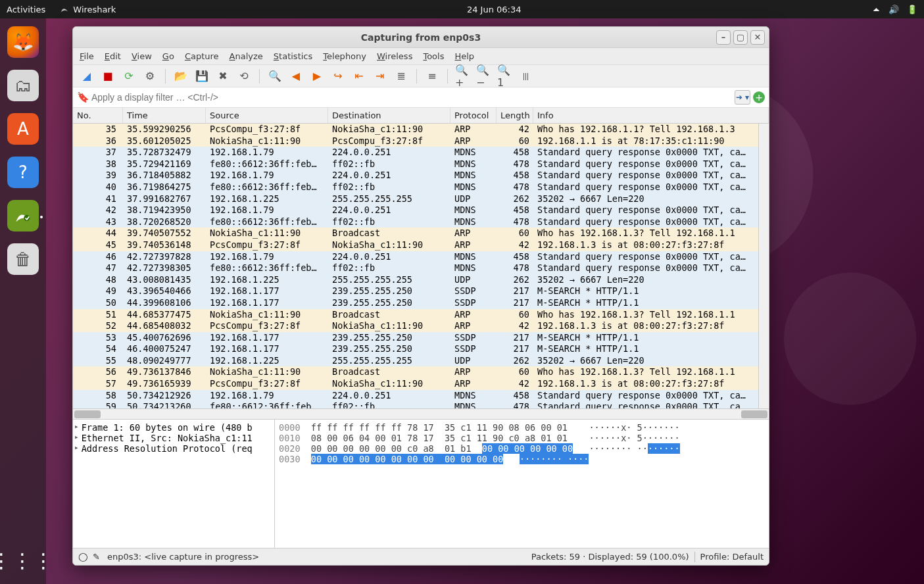  Describe the element at coordinates (23, 85) in the screenshot. I see `dock-files: 🗂` at that location.